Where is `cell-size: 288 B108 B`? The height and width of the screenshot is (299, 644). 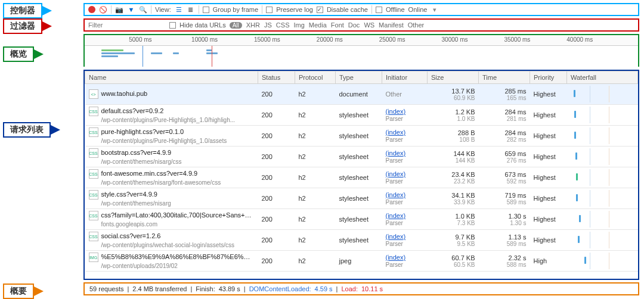
cell-size: 288 B108 B is located at coordinates (453, 136).